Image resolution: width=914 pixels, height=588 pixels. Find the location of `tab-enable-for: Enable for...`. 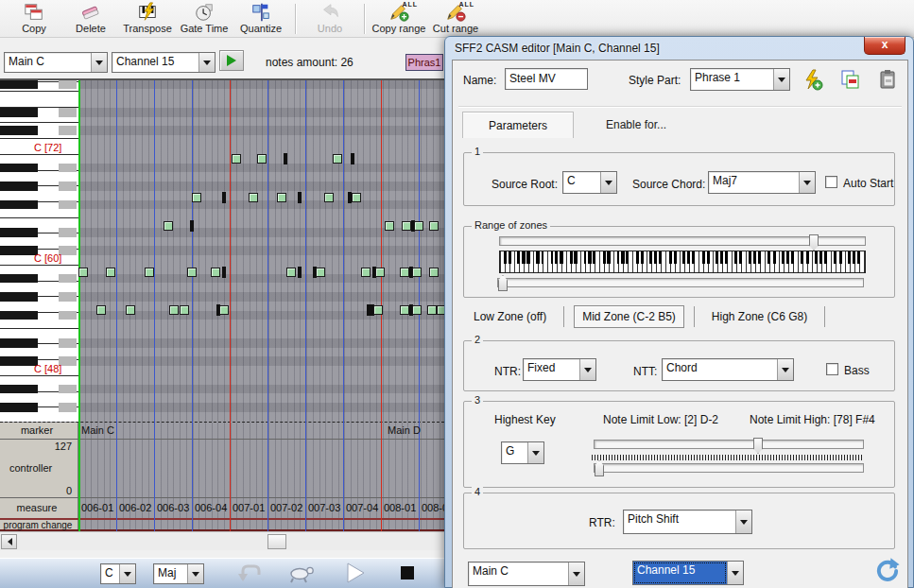

tab-enable-for: Enable for... is located at coordinates (636, 125).